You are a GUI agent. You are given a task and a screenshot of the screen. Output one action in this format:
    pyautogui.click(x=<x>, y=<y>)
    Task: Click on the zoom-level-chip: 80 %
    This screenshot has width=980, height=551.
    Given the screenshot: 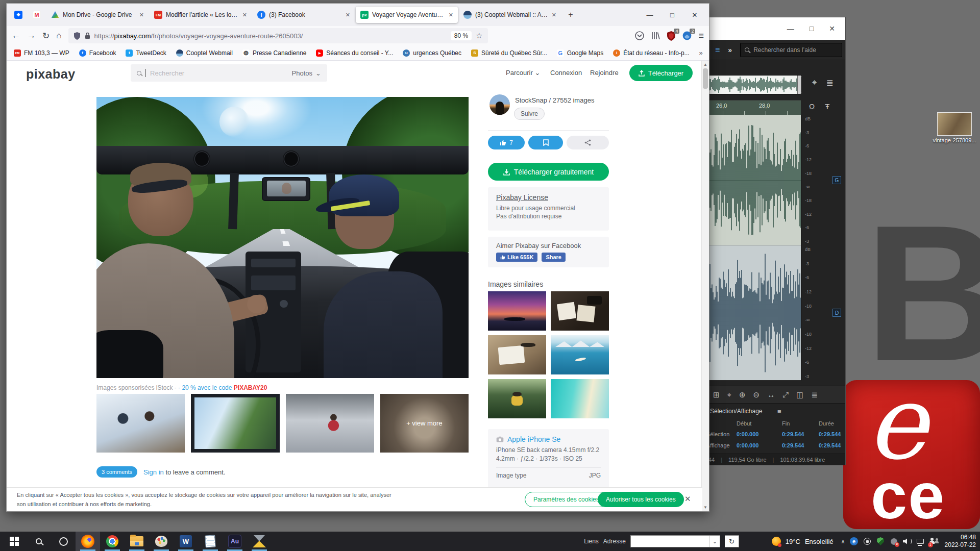 What is the action you would take?
    pyautogui.click(x=461, y=36)
    